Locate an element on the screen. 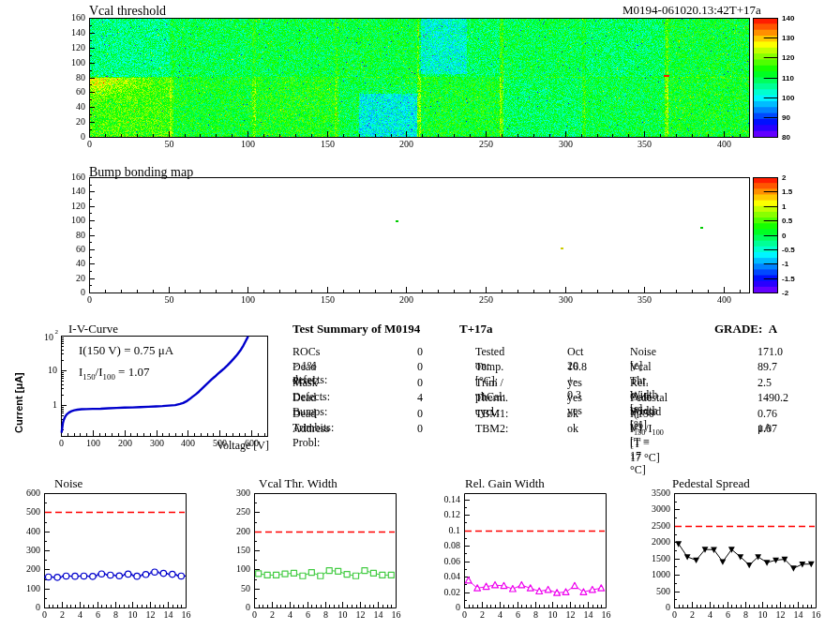  iv-x-axis-label: Voltage [V] is located at coordinates (235, 446).